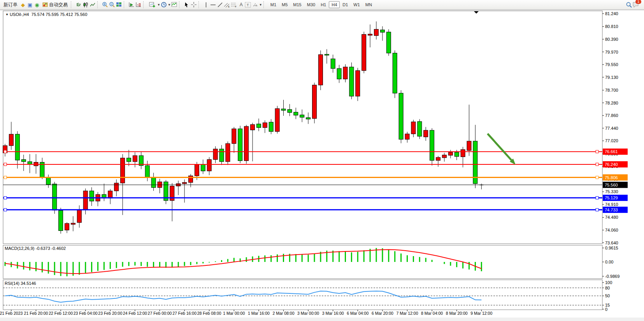  What do you see at coordinates (248, 5) in the screenshot?
I see `text-label-icon: T` at bounding box center [248, 5].